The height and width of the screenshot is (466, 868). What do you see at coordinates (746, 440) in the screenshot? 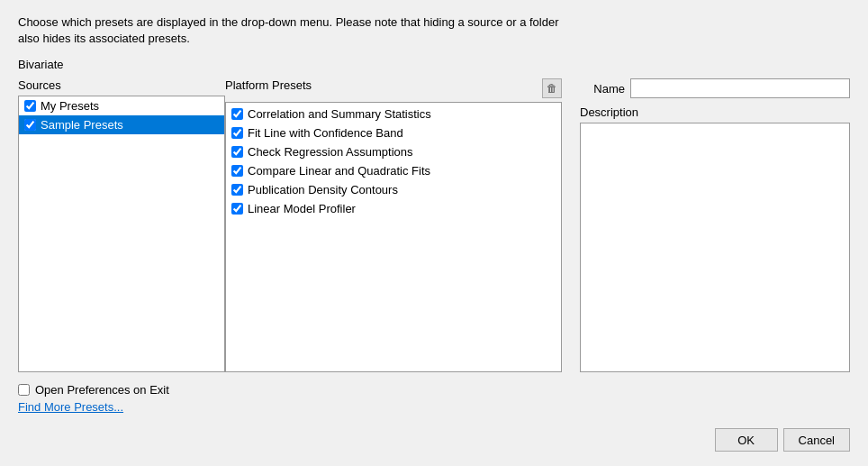
I see `ok-button: OK` at bounding box center [746, 440].